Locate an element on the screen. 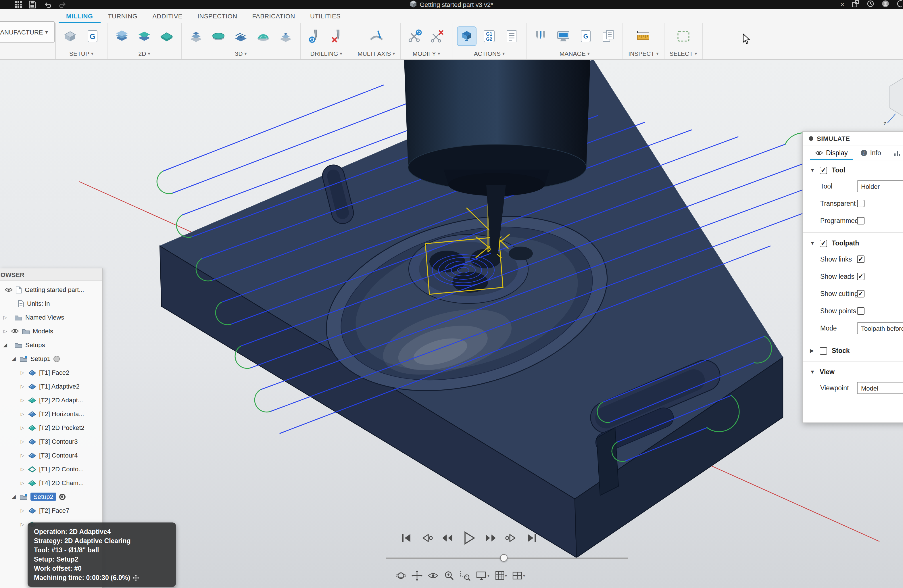 The height and width of the screenshot is (588, 903). tree-item-operation: ▷ [T2] Face7 is located at coordinates (51, 511).